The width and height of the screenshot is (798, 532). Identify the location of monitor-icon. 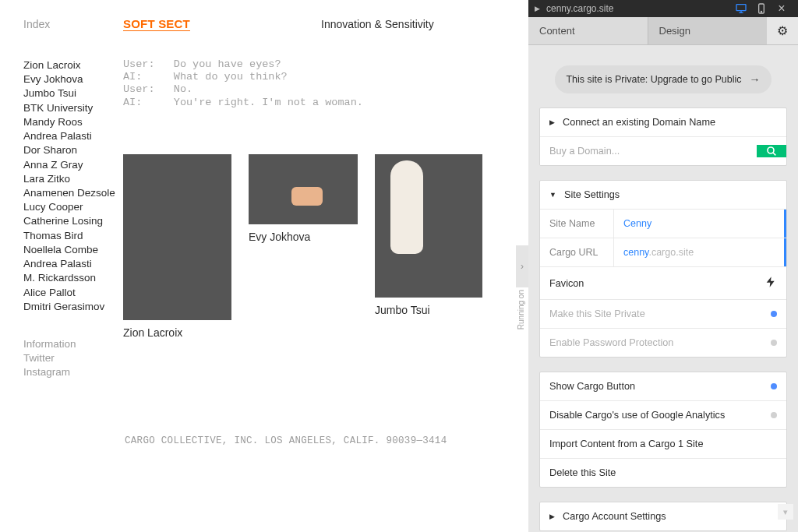
(741, 9).